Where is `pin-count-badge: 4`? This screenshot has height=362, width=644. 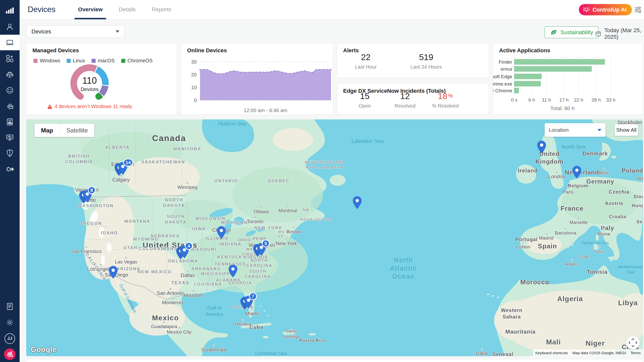 pin-count-badge: 4 is located at coordinates (189, 246).